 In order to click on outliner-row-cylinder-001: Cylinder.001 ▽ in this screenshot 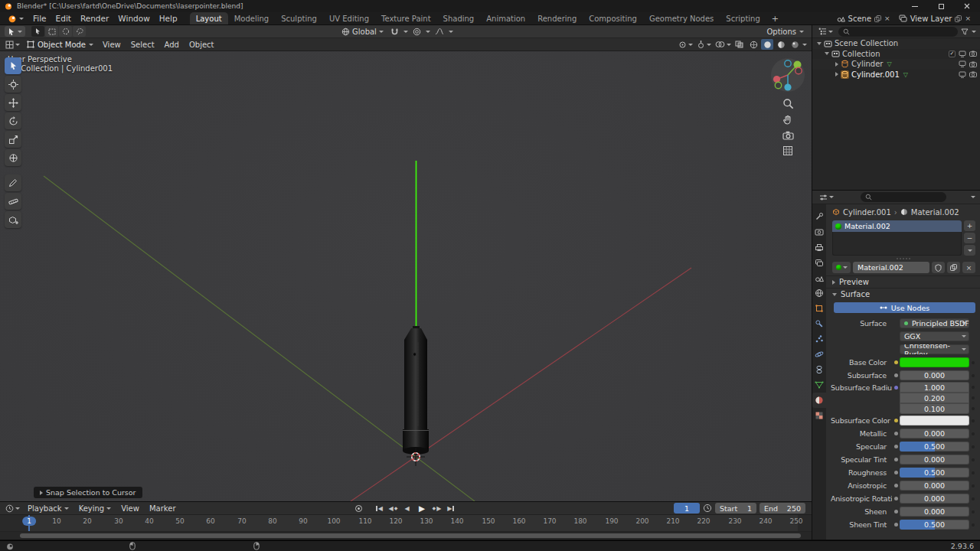, I will do `click(896, 75)`.